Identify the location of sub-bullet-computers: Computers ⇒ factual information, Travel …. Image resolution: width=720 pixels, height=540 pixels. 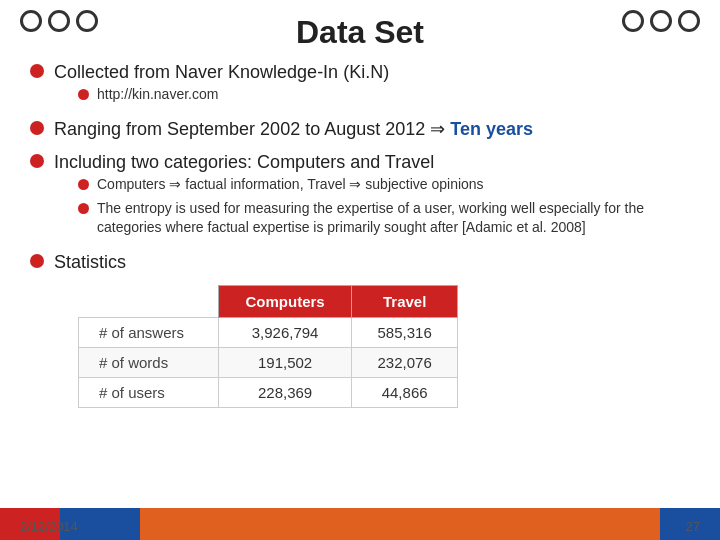
(384, 185).